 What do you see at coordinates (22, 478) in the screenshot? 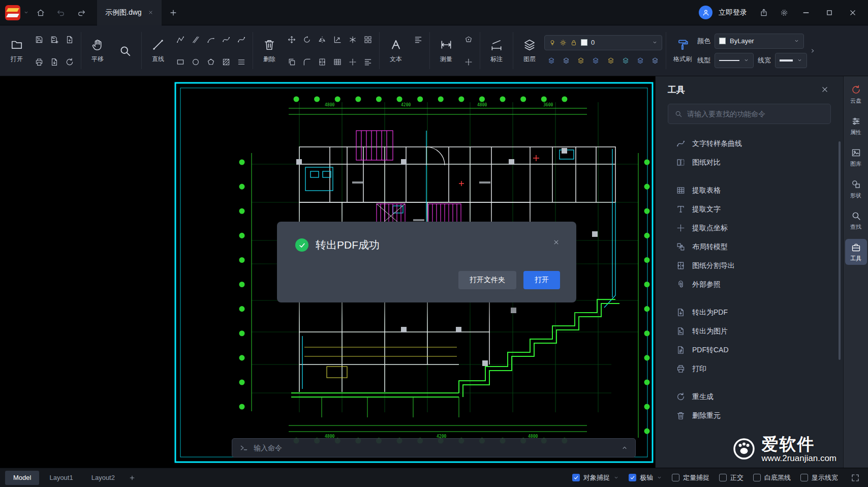
I see `layout-tab-model: Model` at bounding box center [22, 478].